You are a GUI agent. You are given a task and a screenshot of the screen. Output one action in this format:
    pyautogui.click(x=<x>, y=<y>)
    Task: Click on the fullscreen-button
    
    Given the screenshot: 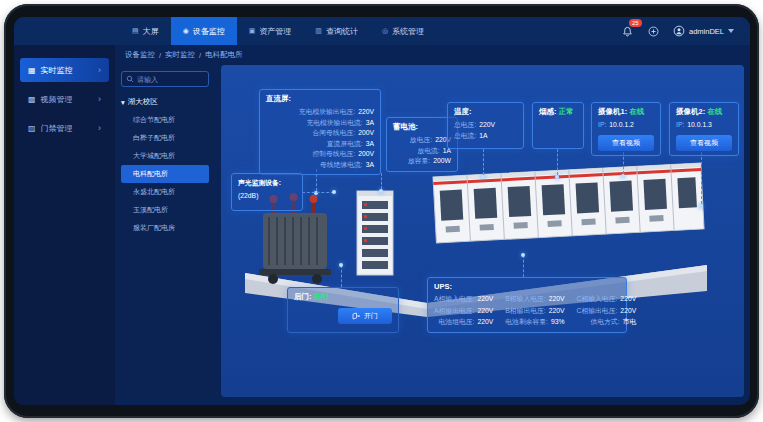 What is the action you would take?
    pyautogui.click(x=654, y=31)
    